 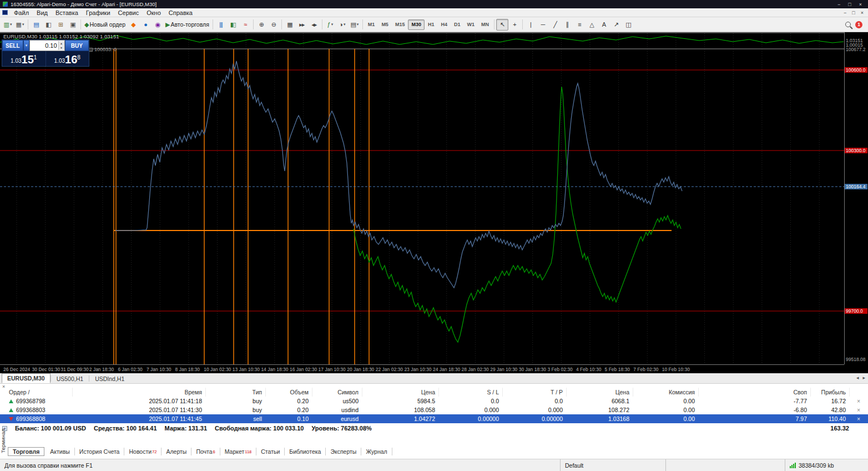 What do you see at coordinates (471, 24) in the screenshot?
I see `timeframe-w1: W1` at bounding box center [471, 24].